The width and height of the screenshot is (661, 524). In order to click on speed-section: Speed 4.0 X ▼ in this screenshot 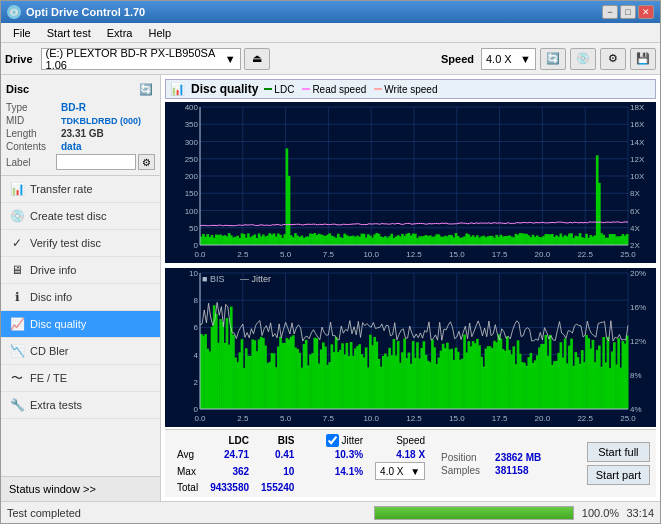, I will do `click(488, 59)`.